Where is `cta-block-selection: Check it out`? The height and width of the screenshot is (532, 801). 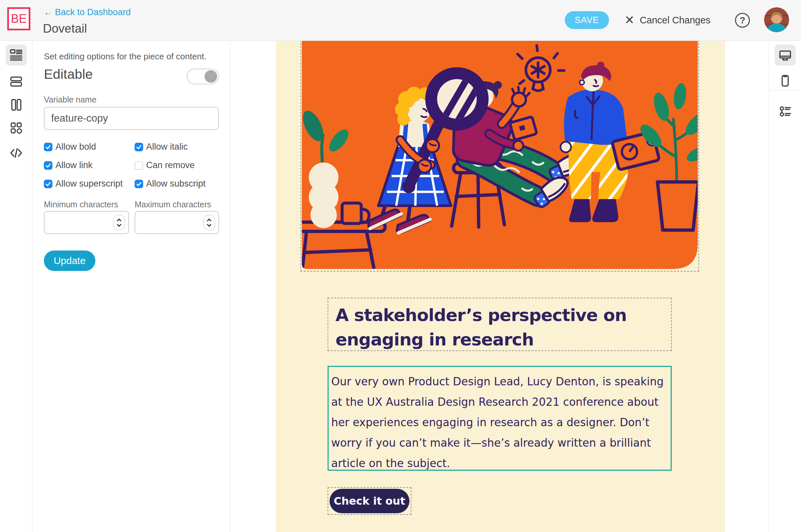 cta-block-selection: Check it out is located at coordinates (369, 501).